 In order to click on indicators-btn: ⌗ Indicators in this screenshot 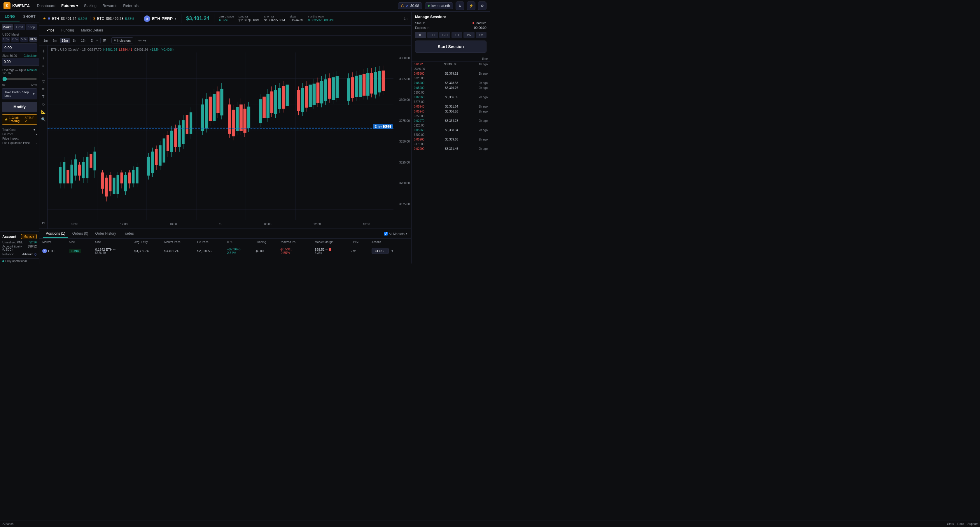, I will do `click(123, 40)`.